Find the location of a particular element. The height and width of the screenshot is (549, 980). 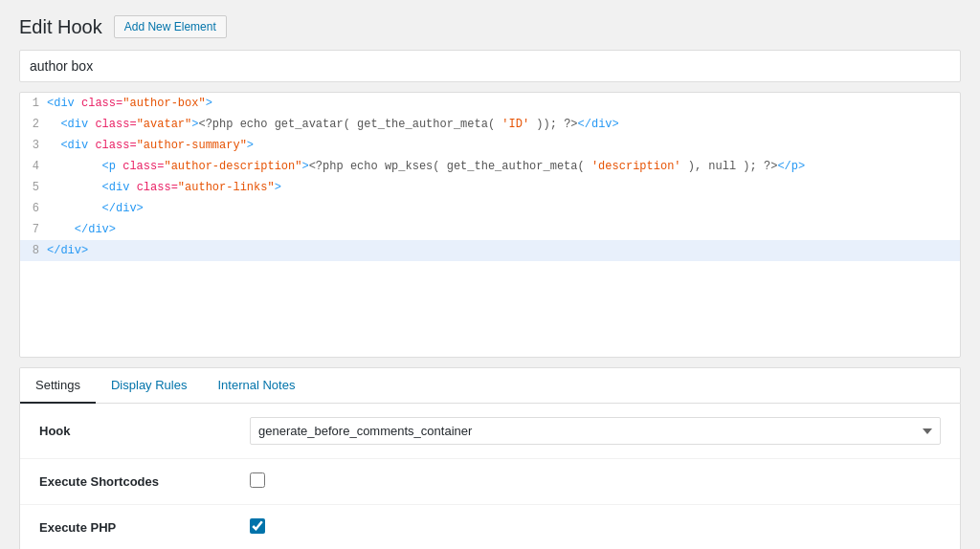

line-number: 7 is located at coordinates (33, 230).